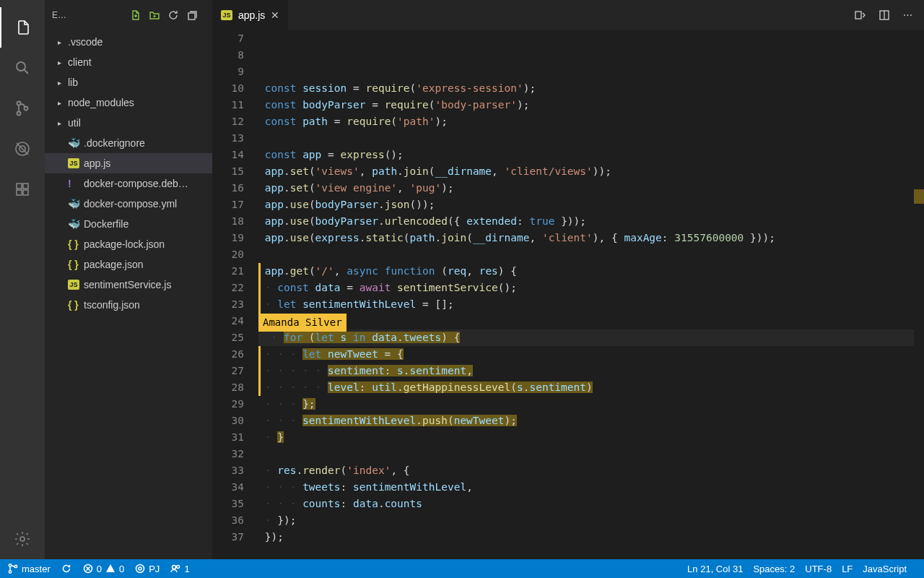 The width and height of the screenshot is (924, 578). What do you see at coordinates (860, 15) in the screenshot?
I see `compare-changes-icon` at bounding box center [860, 15].